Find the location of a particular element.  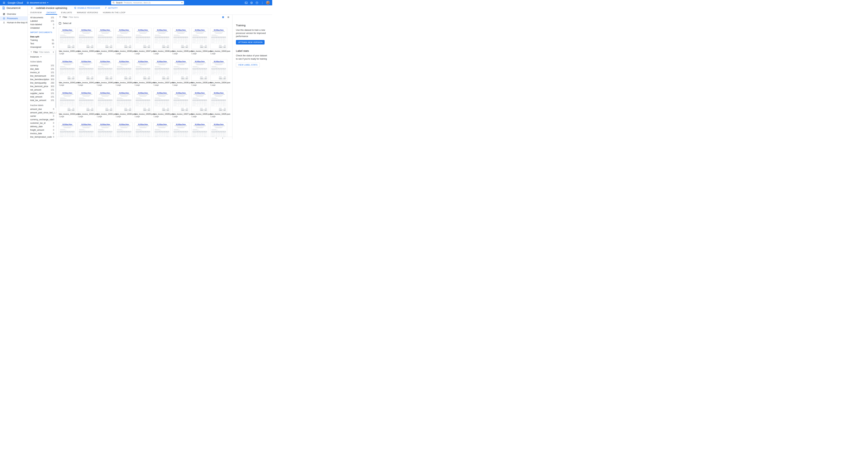

tab: EVALUATE is located at coordinates (67, 12).